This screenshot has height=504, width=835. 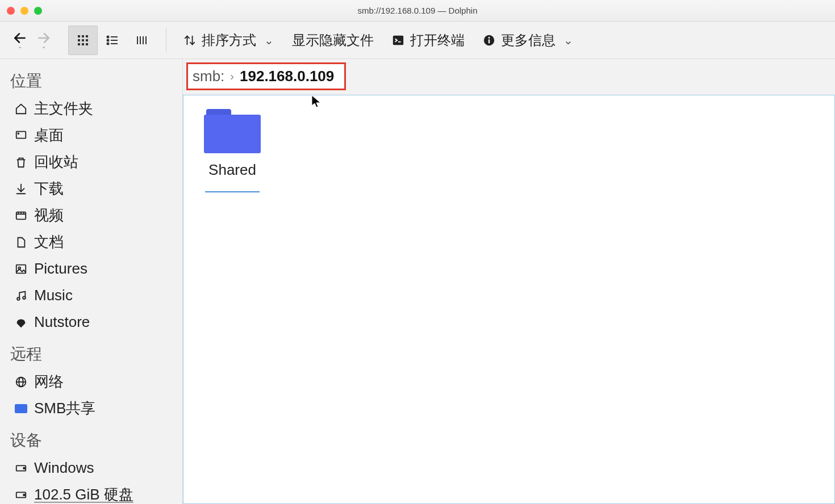 What do you see at coordinates (91, 409) in the screenshot?
I see `sidebar-item-smb: SMB共享` at bounding box center [91, 409].